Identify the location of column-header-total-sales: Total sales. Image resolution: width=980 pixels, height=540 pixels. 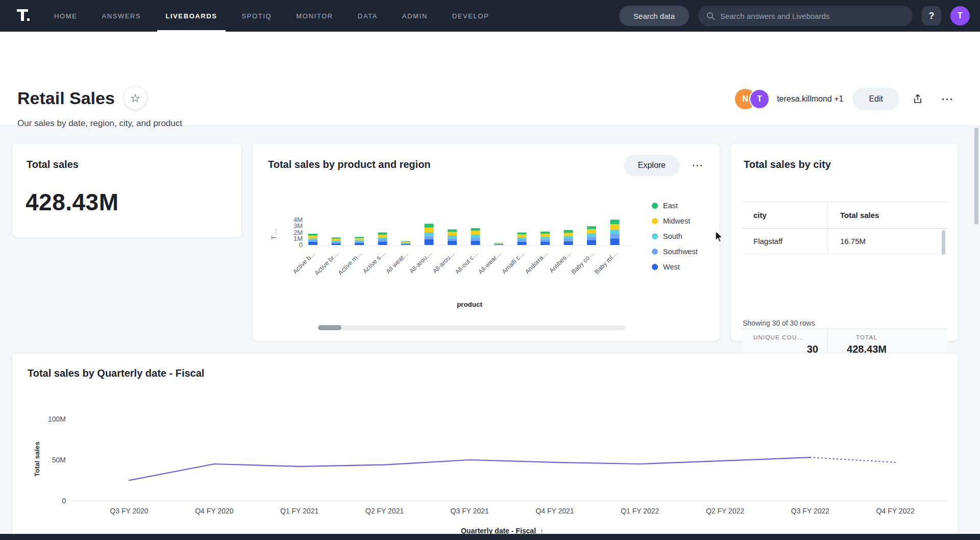
(887, 215).